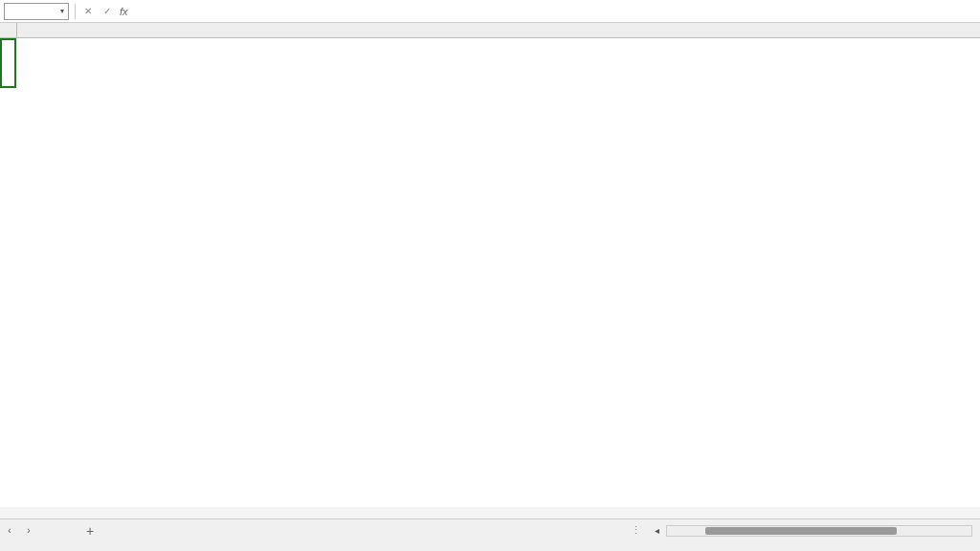 The height and width of the screenshot is (551, 980). Describe the element at coordinates (90, 531) in the screenshot. I see `add-sheet-button: +` at that location.